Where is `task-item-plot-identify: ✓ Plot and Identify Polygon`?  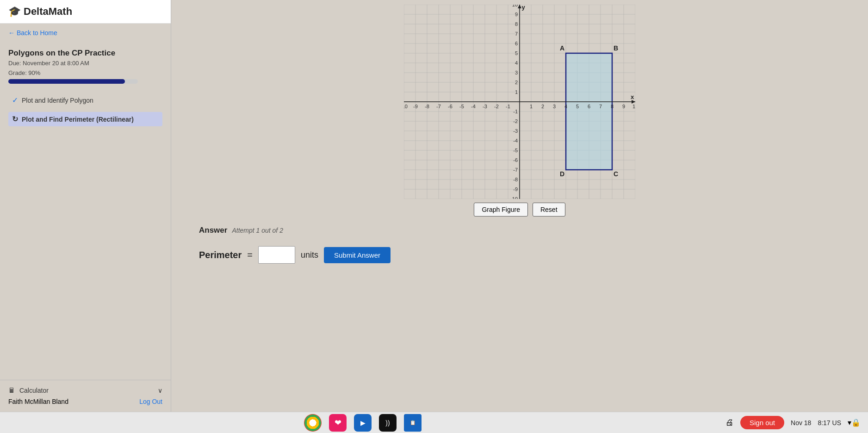
task-item-plot-identify: ✓ Plot and Identify Polygon is located at coordinates (85, 100).